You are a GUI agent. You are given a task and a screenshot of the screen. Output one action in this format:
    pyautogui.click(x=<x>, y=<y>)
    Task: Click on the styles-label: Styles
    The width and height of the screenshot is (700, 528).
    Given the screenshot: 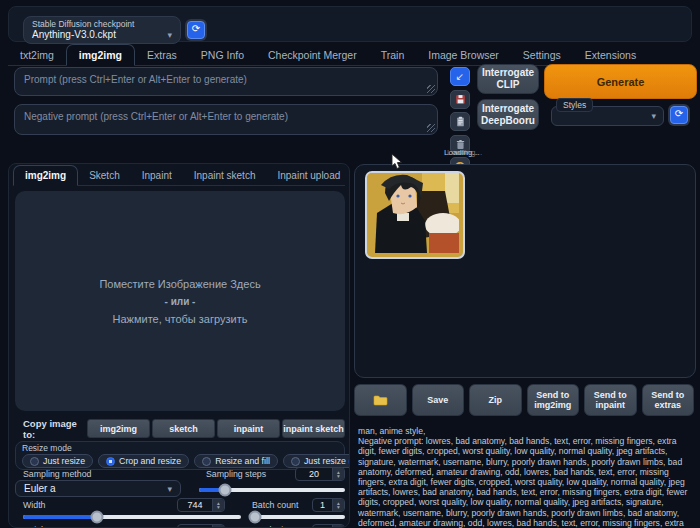 What is the action you would take?
    pyautogui.click(x=574, y=105)
    